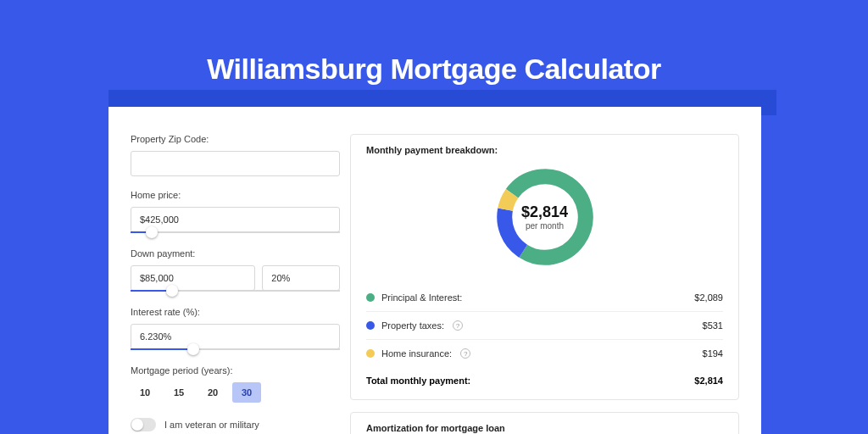 Image resolution: width=868 pixels, height=434 pixels. Describe the element at coordinates (236, 292) in the screenshot. I see `down-payment-slider` at that location.